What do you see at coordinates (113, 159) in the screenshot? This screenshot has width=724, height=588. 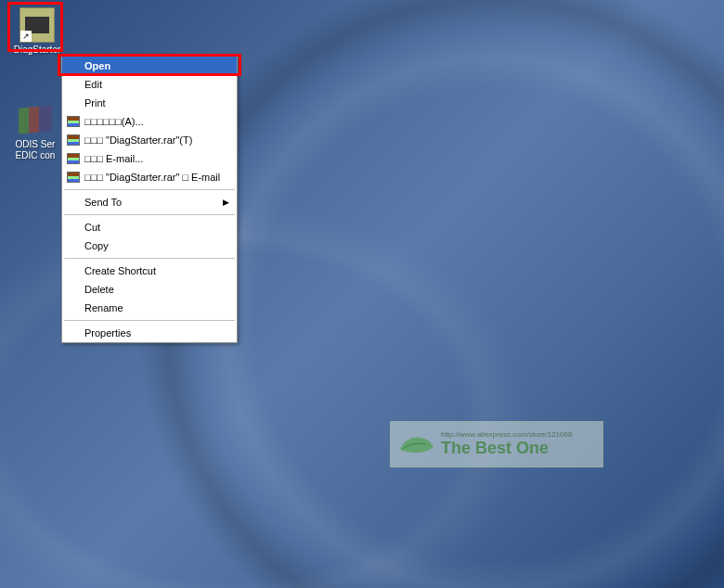 I see `menu-item-label: □□□ E-mail...` at bounding box center [113, 159].